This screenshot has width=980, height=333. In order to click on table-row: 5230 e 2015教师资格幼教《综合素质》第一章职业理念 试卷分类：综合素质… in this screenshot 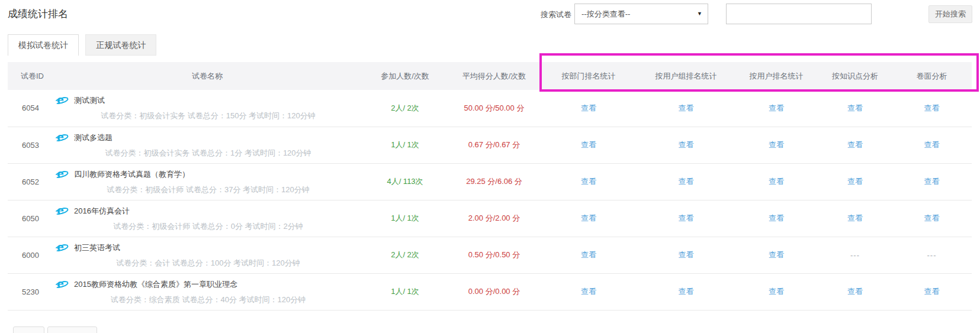, I will do `click(490, 292)`.